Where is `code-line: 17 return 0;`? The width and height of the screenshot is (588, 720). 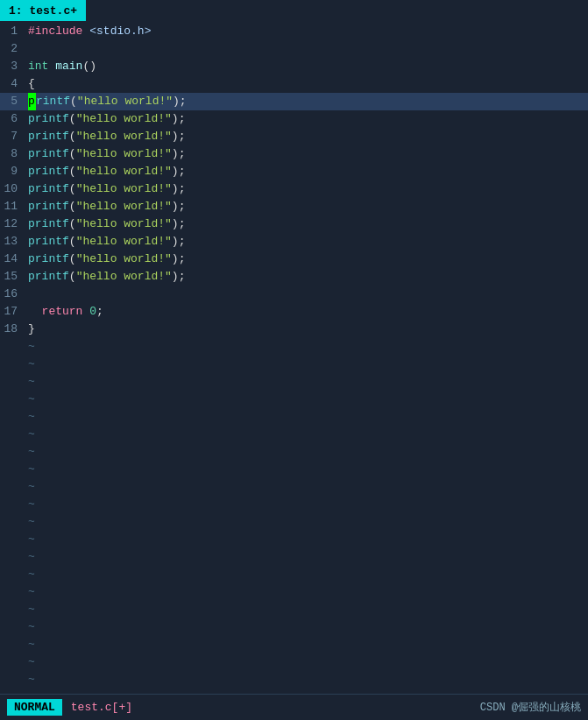 code-line: 17 return 0; is located at coordinates (294, 312).